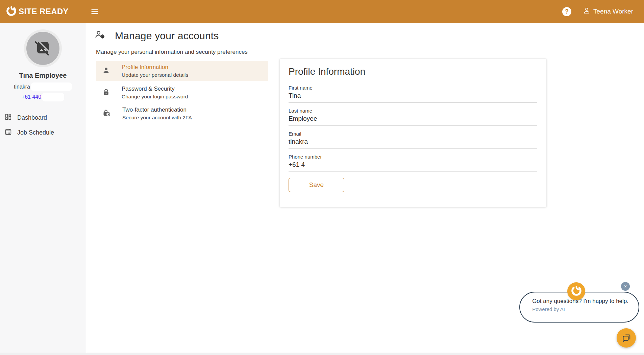 This screenshot has width=644, height=355. I want to click on phone-label: Phone number, so click(413, 157).